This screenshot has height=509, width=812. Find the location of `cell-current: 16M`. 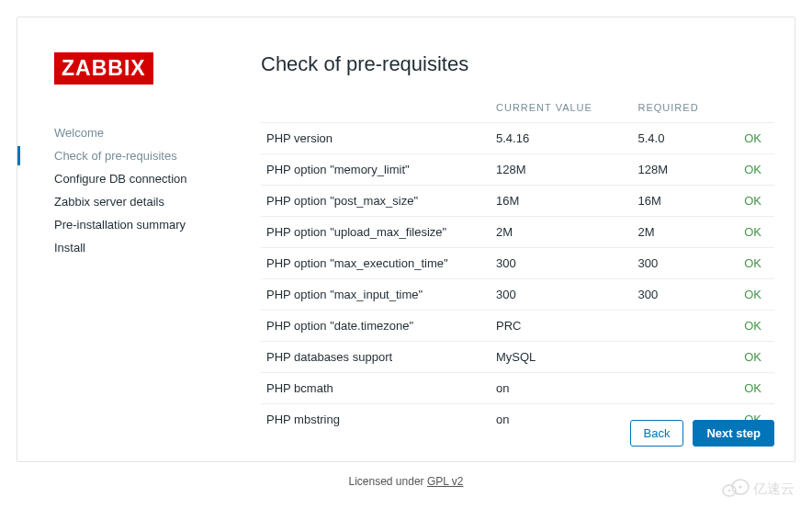

cell-current: 16M is located at coordinates (562, 201).